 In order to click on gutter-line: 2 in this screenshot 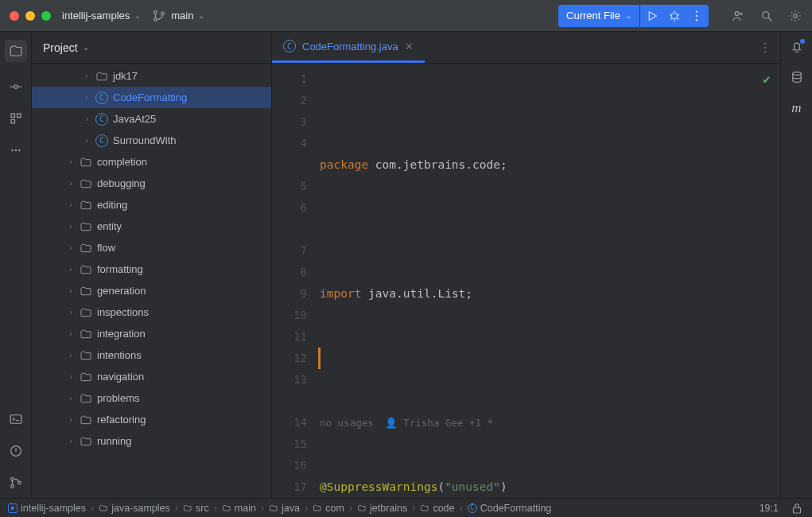, I will do `click(289, 100)`.